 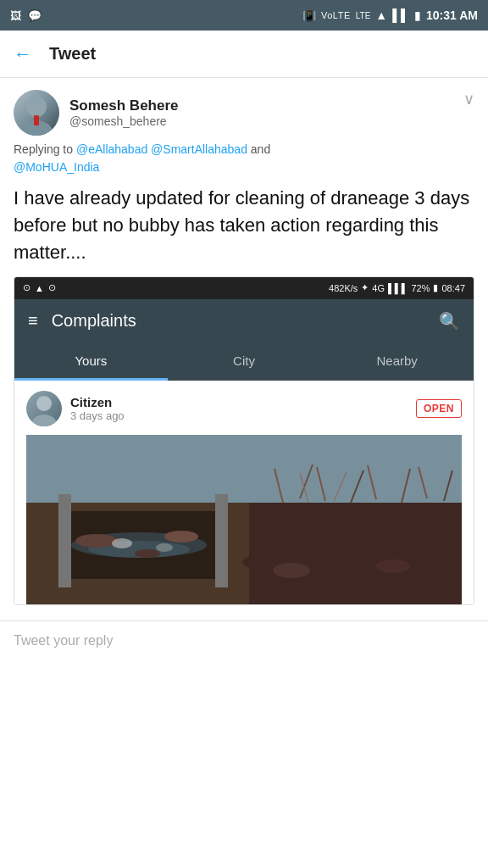 What do you see at coordinates (390, 15) in the screenshot?
I see `status-bar-right: 📳 VoLTE LTE ▲ ▌▌ ▮ 10:31 AM` at bounding box center [390, 15].